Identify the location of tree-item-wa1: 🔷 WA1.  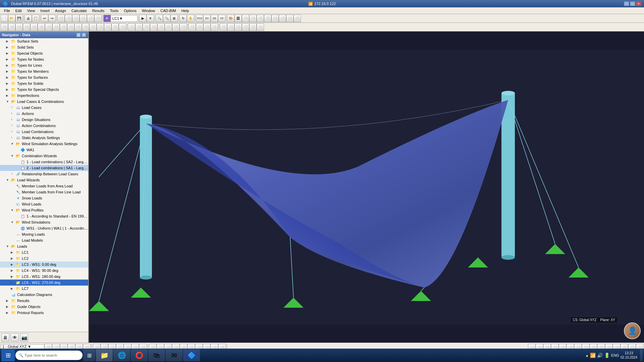
(44, 150).